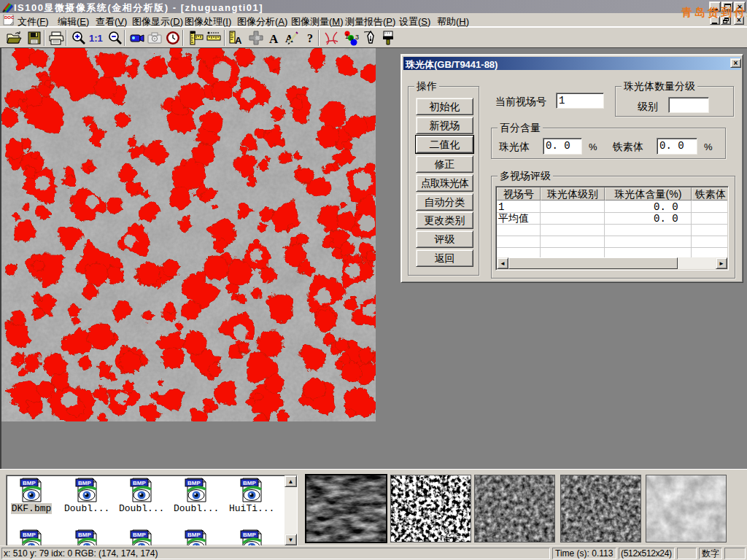 The height and width of the screenshot is (560, 747). Describe the element at coordinates (357, 37) in the screenshot. I see `svg-text: 3` at that location.